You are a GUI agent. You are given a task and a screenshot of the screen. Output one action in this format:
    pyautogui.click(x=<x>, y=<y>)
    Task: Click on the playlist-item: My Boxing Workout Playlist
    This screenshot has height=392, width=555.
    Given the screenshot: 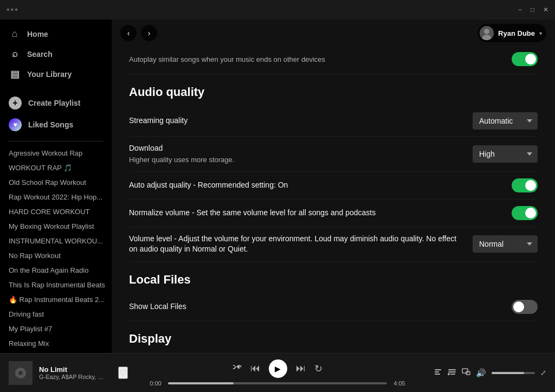 What is the action you would take?
    pyautogui.click(x=56, y=227)
    